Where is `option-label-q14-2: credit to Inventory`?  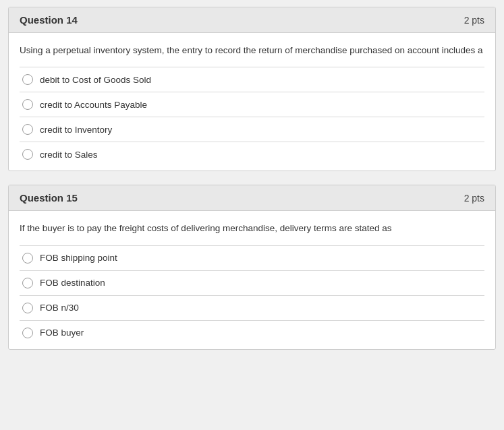
option-label-q14-2: credit to Inventory is located at coordinates (76, 129).